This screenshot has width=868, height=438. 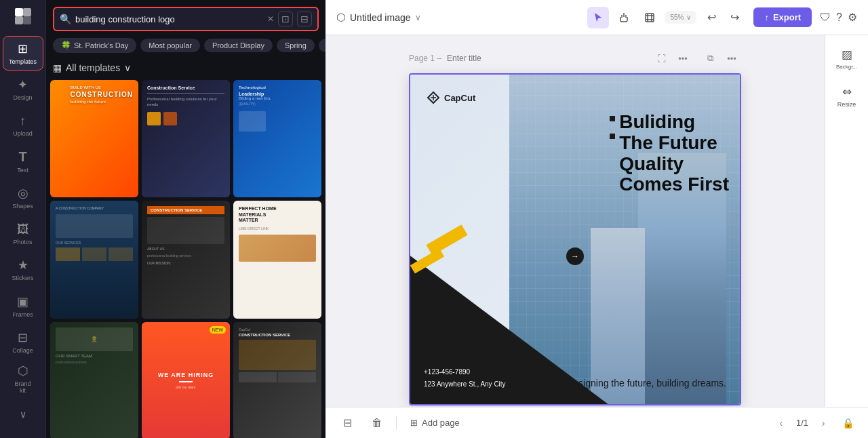 I want to click on search-input-wrap: 🔍 ✕ ⊡ ⊟, so click(x=186, y=19).